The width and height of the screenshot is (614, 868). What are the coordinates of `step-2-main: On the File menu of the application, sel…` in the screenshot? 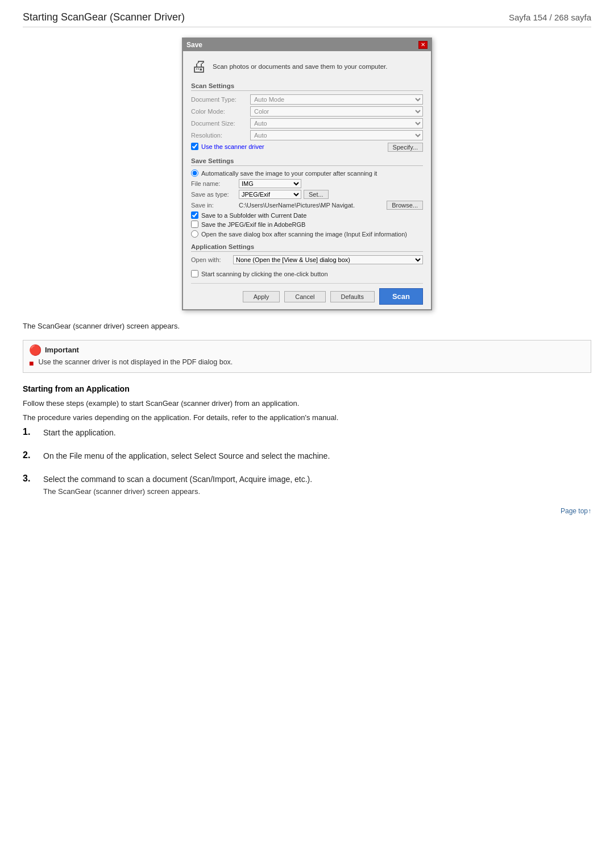 It's located at (186, 456).